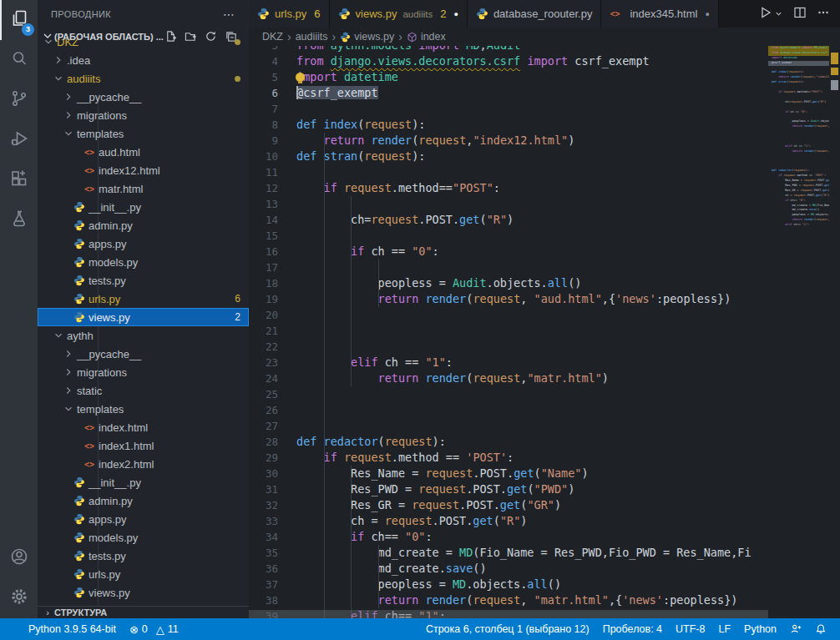  Describe the element at coordinates (144, 207) in the screenshot. I see `tree-item--init-py: __init__.py` at that location.